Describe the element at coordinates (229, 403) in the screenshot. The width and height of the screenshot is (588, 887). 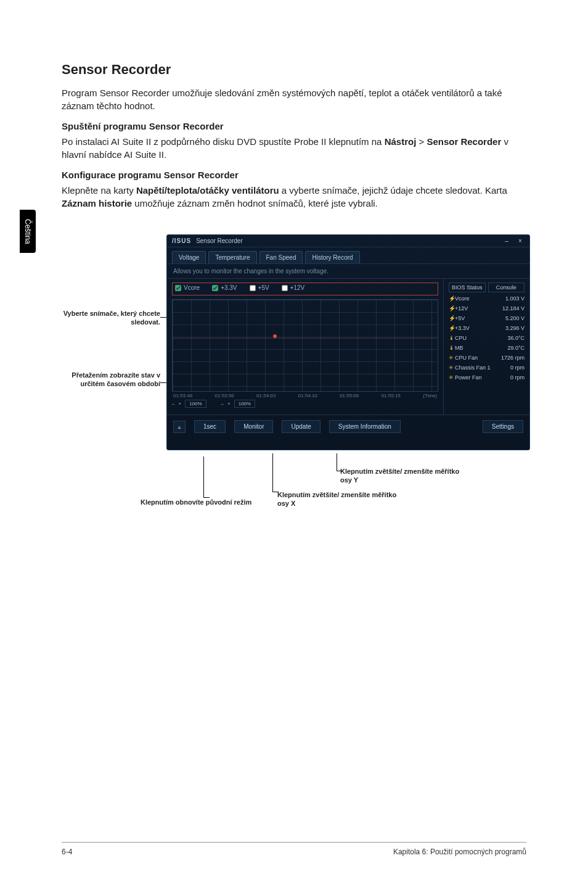
I see `zoom-in-y-icon: +` at that location.